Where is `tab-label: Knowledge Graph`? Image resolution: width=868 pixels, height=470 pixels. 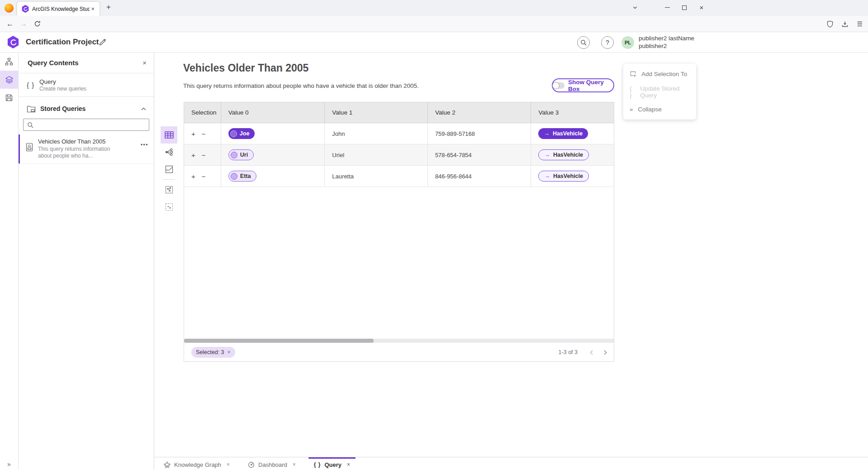 tab-label: Knowledge Graph is located at coordinates (198, 465).